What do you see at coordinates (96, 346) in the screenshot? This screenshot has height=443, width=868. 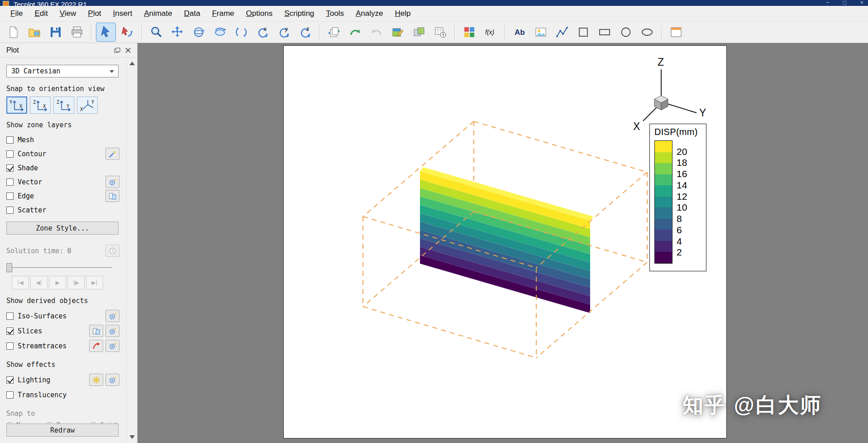 I see `streamtrace-placement-button` at bounding box center [96, 346].